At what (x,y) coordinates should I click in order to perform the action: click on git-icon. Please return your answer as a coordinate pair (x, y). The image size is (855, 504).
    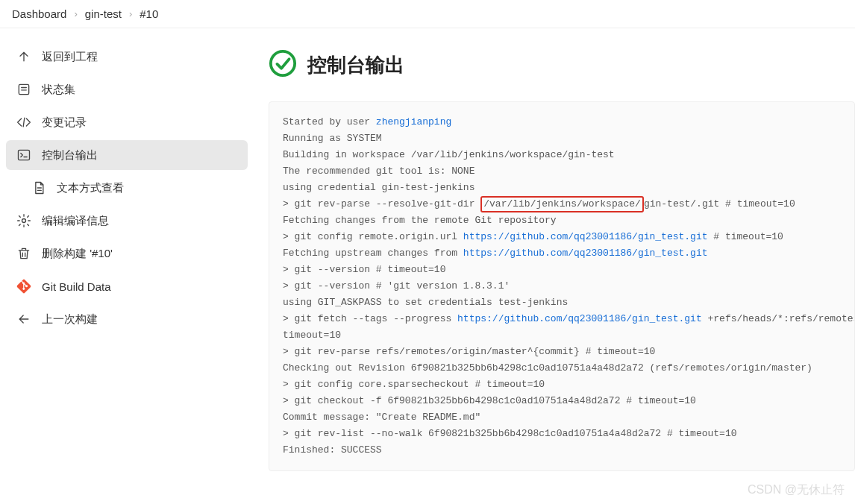
    Looking at the image, I should click on (24, 286).